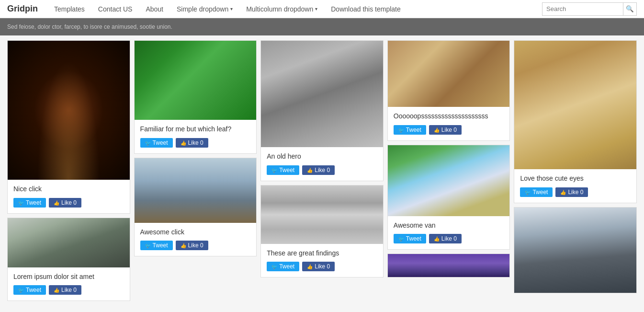  What do you see at coordinates (449, 233) in the screenshot?
I see `card-body: Awesome van Tweet Like 0` at bounding box center [449, 233].